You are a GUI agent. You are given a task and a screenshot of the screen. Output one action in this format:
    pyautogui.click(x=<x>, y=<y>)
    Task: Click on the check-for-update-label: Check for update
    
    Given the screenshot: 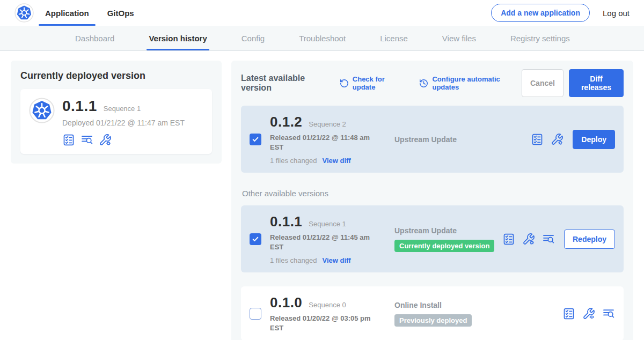 What is the action you would take?
    pyautogui.click(x=379, y=83)
    